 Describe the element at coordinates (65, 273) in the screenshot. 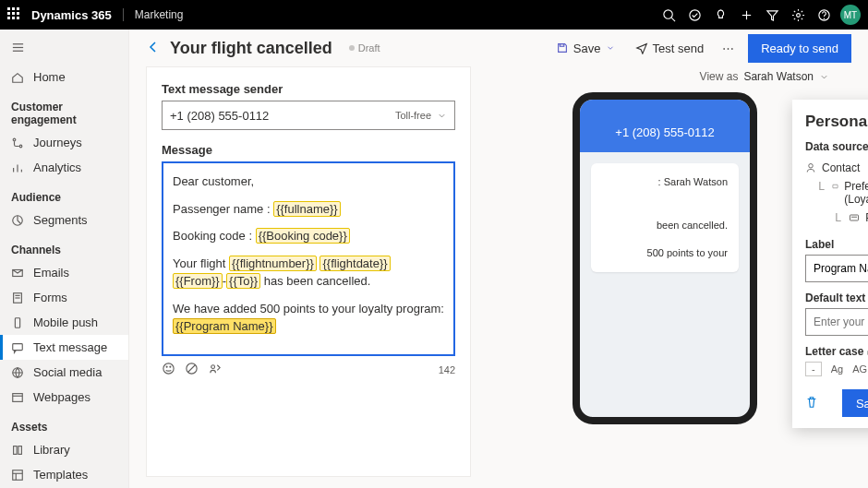

I see `nav-emails: Emails` at that location.